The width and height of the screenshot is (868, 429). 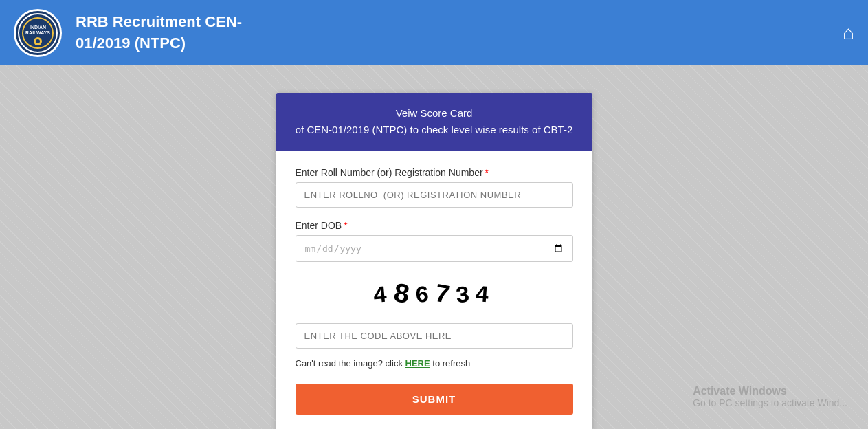 I want to click on roll-label: Enter Roll Number (or) Registration Numb…, so click(x=434, y=173).